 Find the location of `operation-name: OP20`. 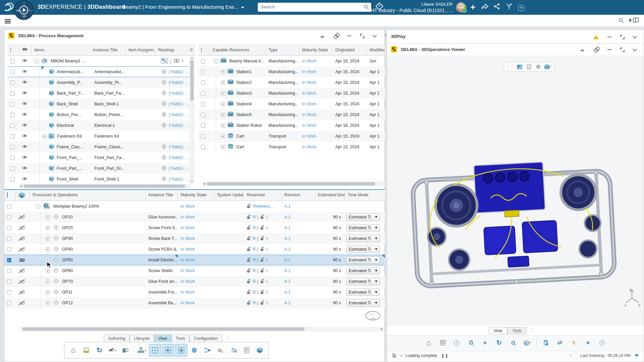

operation-name: OP20 is located at coordinates (67, 228).